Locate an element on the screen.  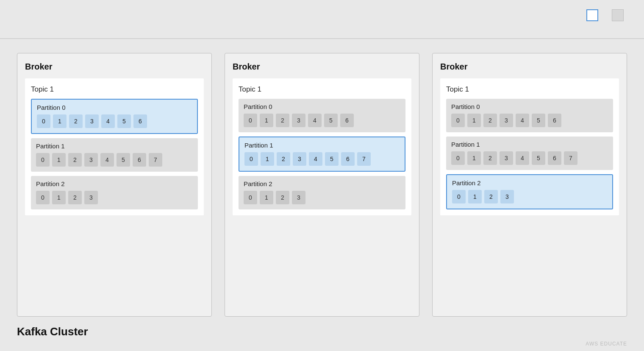
segments-row-3-0: 0123456 is located at coordinates (530, 120).